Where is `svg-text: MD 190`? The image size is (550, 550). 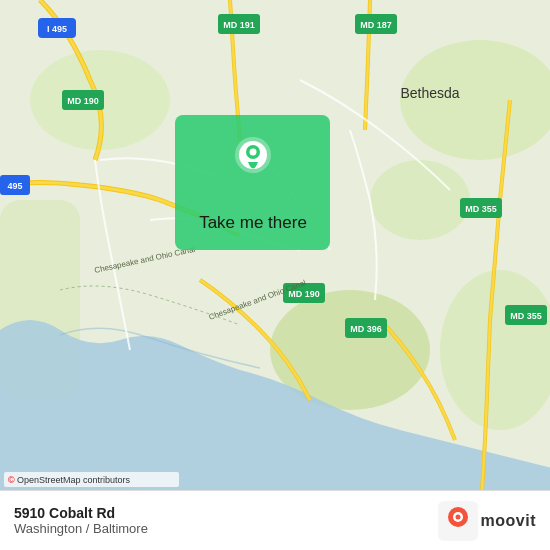 svg-text: MD 190 is located at coordinates (83, 101).